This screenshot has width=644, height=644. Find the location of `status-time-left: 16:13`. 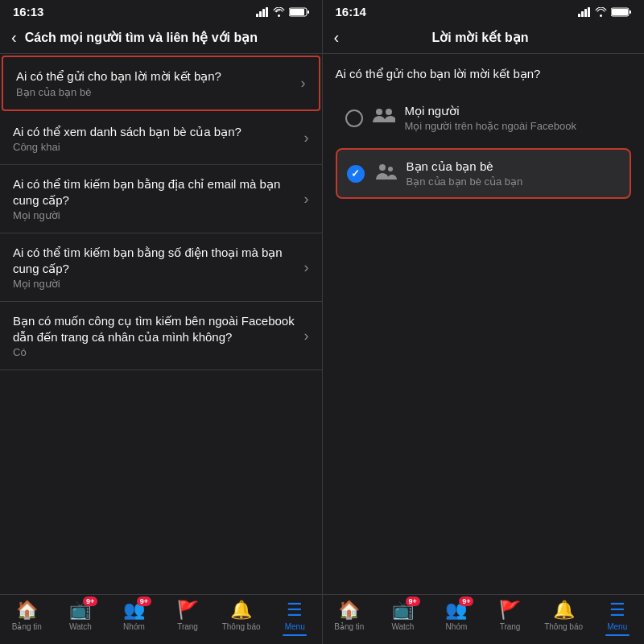

status-time-left: 16:13 is located at coordinates (28, 11).